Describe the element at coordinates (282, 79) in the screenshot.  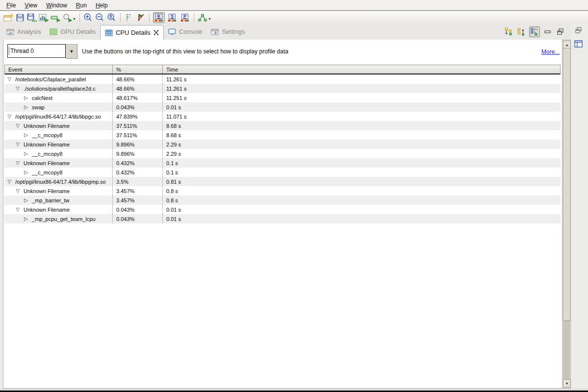
I see `table-row: ▽ /notebooks/C/laplace_parallel 48.66% 1…` at that location.